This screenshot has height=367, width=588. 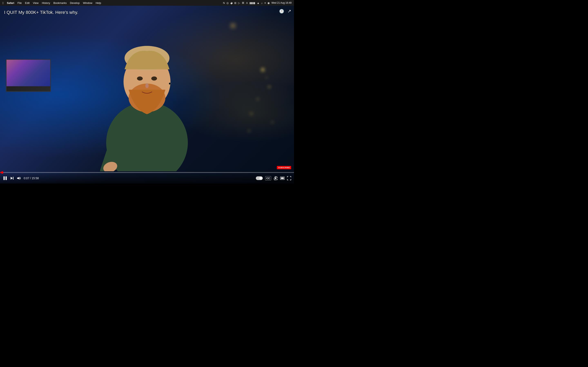 I want to click on keyboard-icon: A, so click(x=247, y=3).